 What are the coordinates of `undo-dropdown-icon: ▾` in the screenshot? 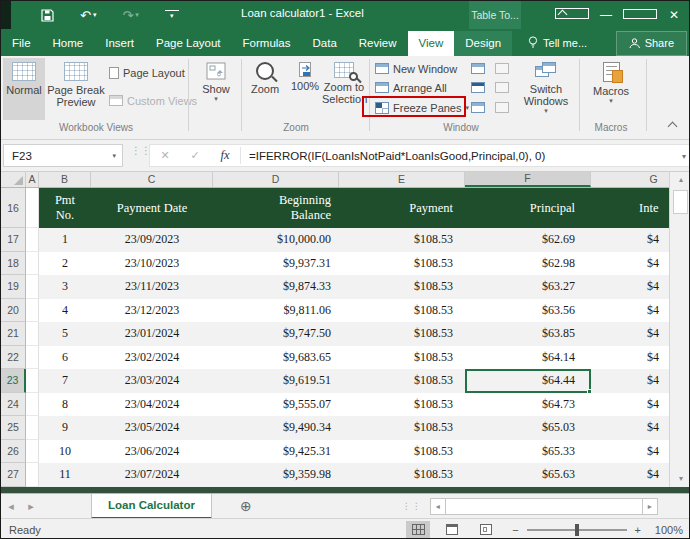 It's located at (95, 15).